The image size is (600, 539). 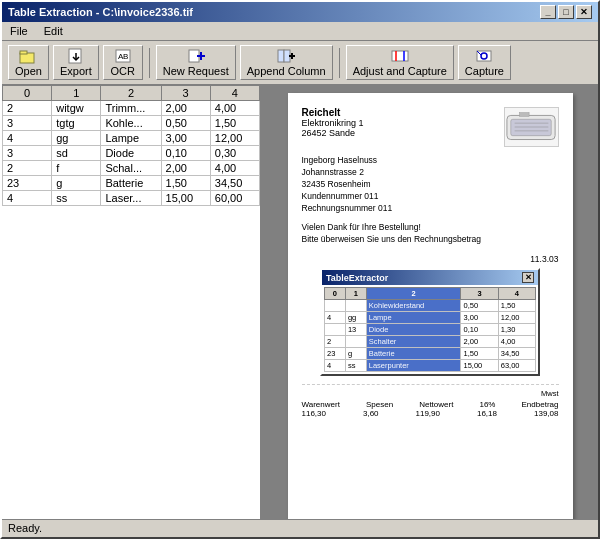 I want to click on table-cell: gg, so click(x=76, y=138).